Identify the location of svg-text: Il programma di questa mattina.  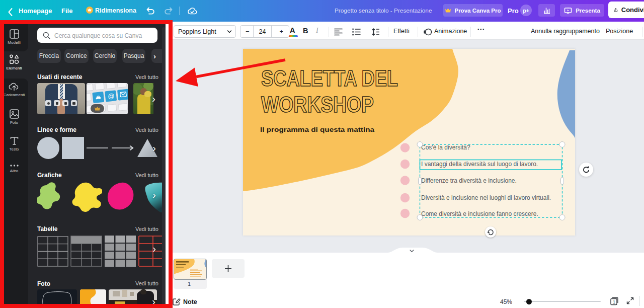
(317, 130).